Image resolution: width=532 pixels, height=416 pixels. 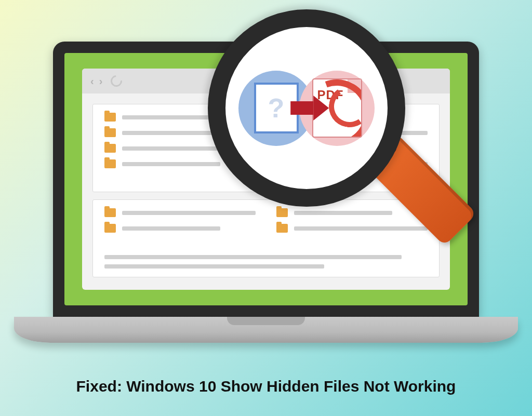 What do you see at coordinates (266, 238) in the screenshot?
I see `content-panel-bottom` at bounding box center [266, 238].